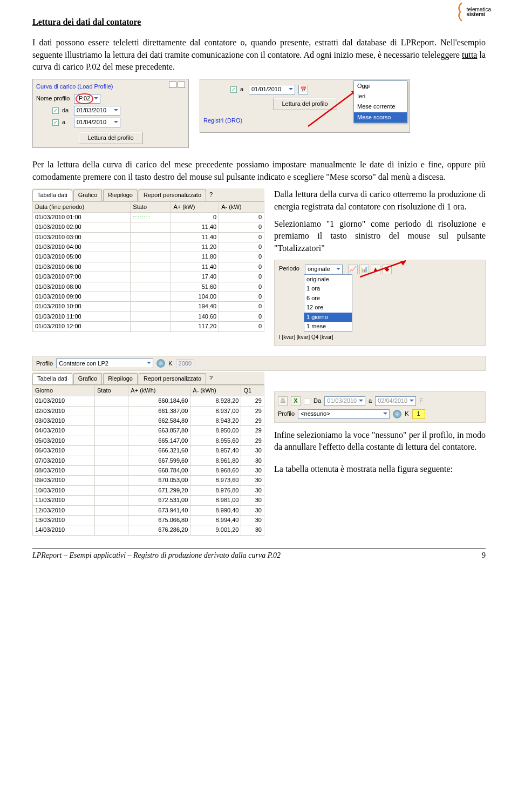 Image resolution: width=518 pixels, height=812 pixels. Describe the element at coordinates (87, 99) in the screenshot. I see `nome-profilo-select: P.02` at that location.